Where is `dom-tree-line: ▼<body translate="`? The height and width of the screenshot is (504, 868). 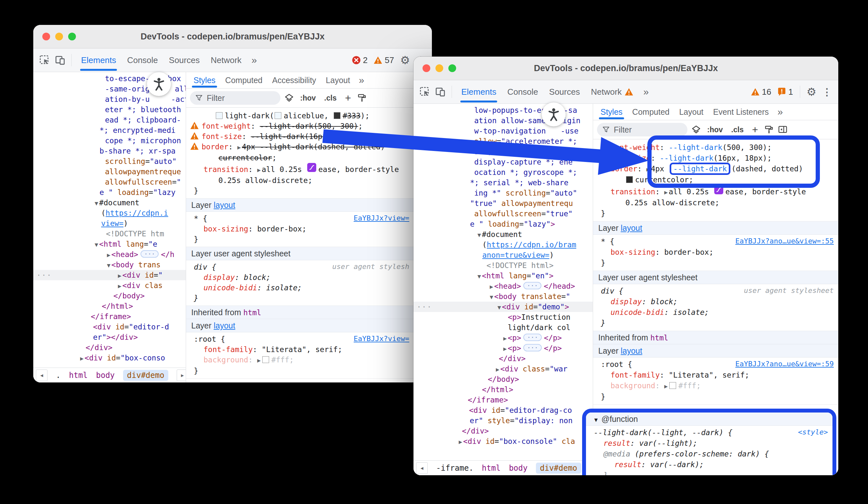 dom-tree-line: ▼<body translate=" is located at coordinates (503, 296).